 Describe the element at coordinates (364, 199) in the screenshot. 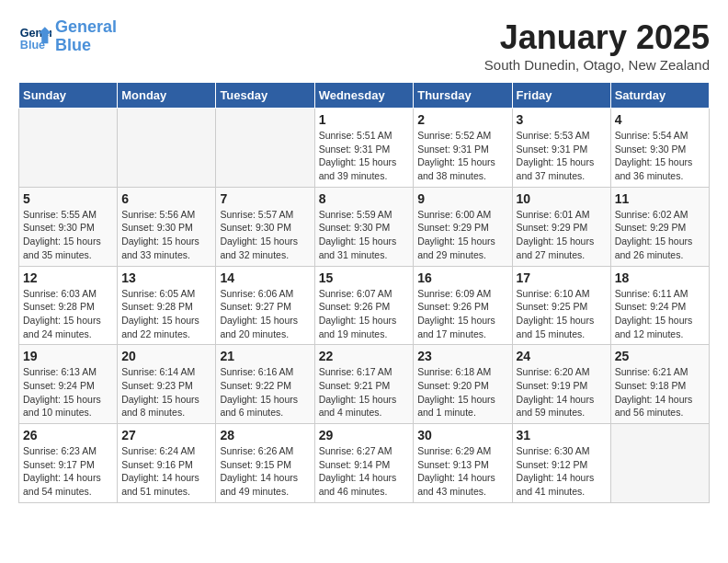

I see `day-number: 8` at that location.